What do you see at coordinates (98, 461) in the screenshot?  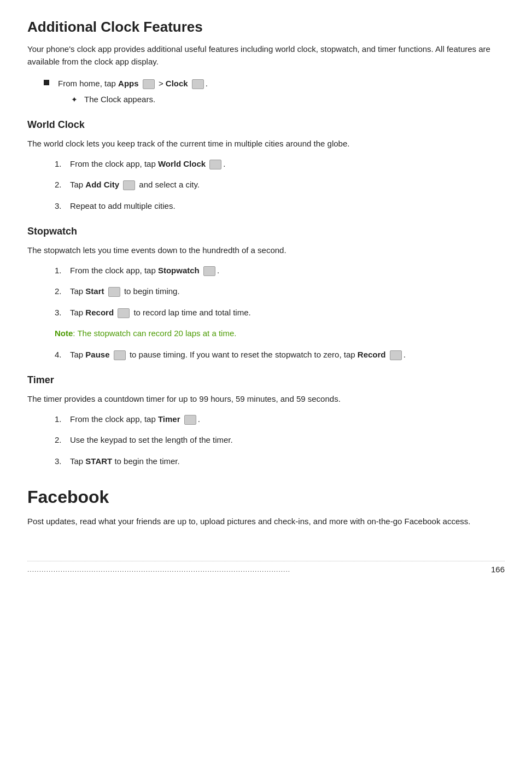 I see `start-bold: START` at bounding box center [98, 461].